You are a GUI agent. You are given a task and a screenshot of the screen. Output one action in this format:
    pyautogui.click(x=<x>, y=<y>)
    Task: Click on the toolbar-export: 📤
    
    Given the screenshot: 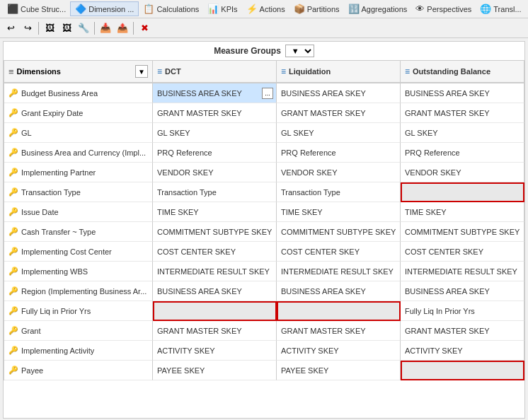 What is the action you would take?
    pyautogui.click(x=122, y=28)
    